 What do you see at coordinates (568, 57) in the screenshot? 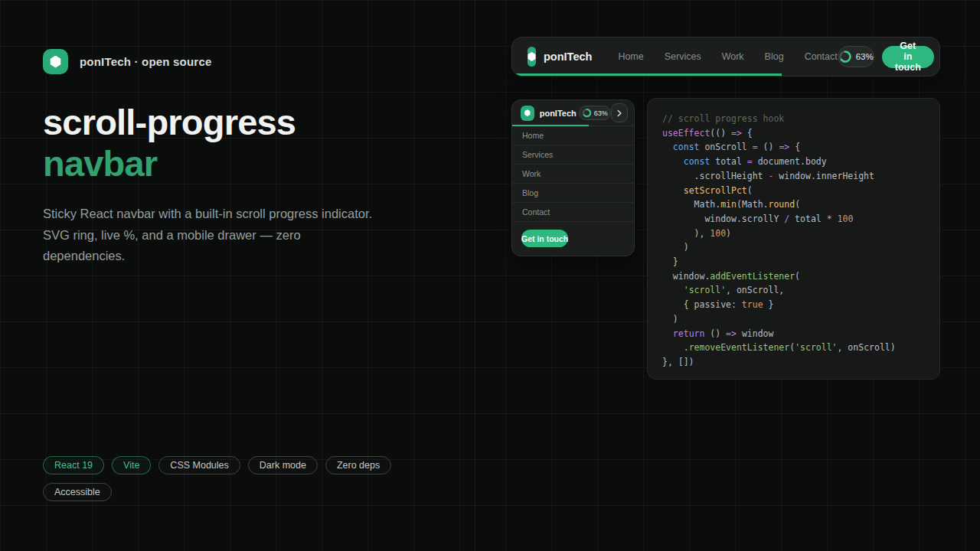
I see `navbar-brand: ponITech` at bounding box center [568, 57].